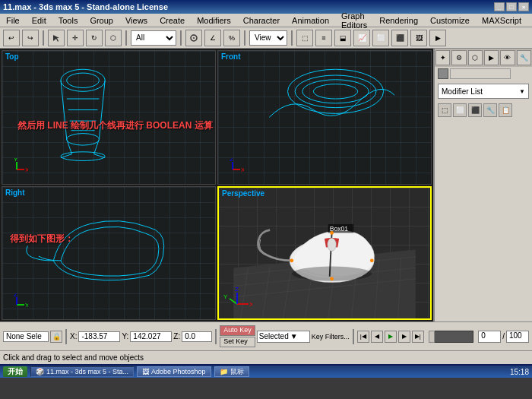  What do you see at coordinates (480, 74) in the screenshot?
I see `name-field` at bounding box center [480, 74].